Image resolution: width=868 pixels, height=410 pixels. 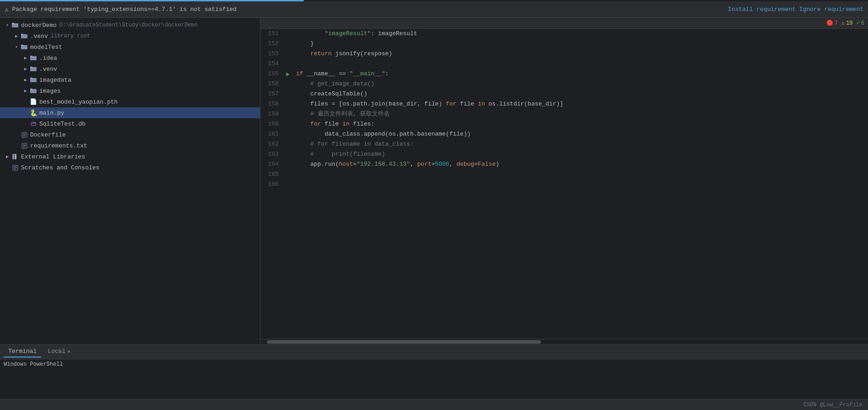 What do you see at coordinates (580, 44) in the screenshot?
I see `line-content-152: }` at bounding box center [580, 44].